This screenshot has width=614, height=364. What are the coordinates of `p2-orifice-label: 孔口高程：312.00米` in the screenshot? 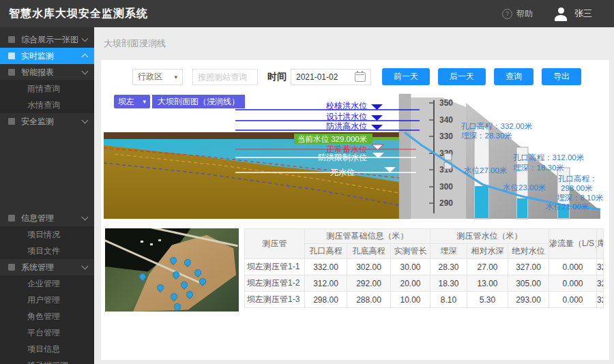 It's located at (549, 157).